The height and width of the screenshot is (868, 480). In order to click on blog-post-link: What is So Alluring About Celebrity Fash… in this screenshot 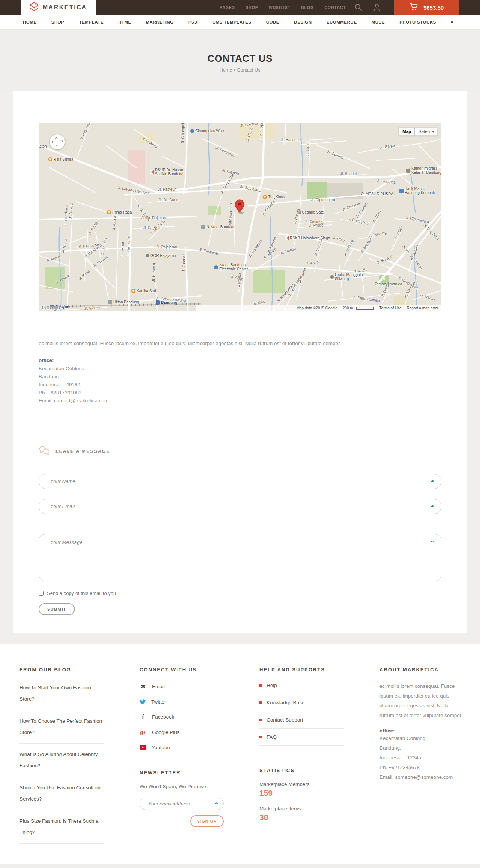, I will do `click(62, 760)`.